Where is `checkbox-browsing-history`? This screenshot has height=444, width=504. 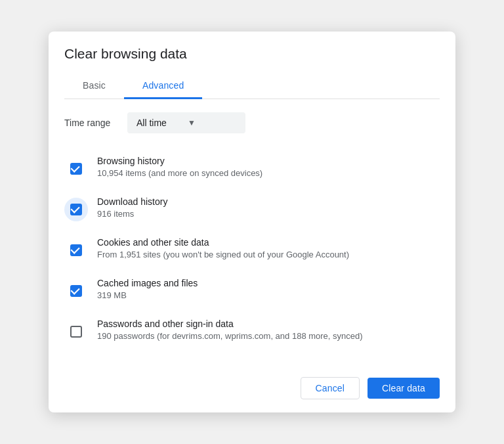
checkbox-browsing-history is located at coordinates (76, 169).